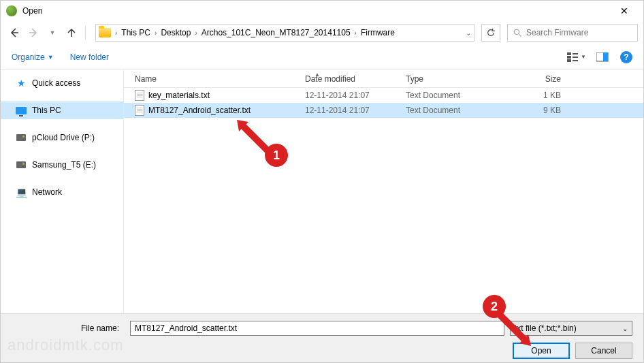 This screenshot has height=363, width=644. What do you see at coordinates (47, 192) in the screenshot?
I see `sidebar-label: Network` at bounding box center [47, 192].